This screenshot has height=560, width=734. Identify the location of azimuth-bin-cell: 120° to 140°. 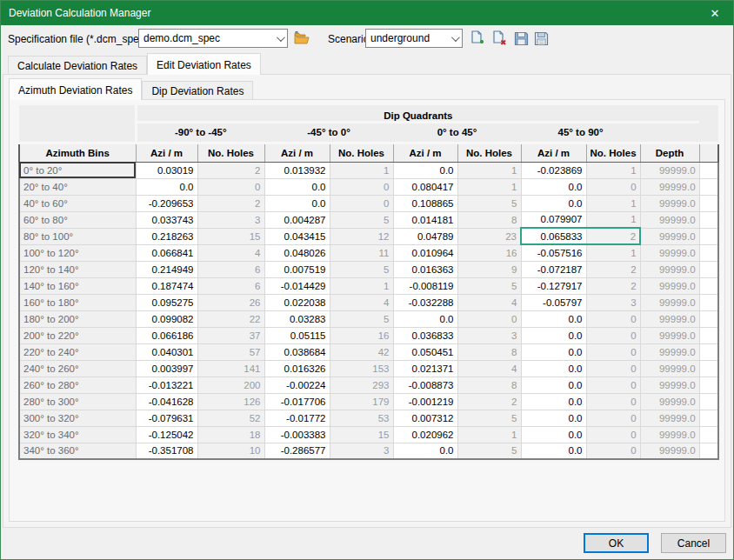
(77, 270).